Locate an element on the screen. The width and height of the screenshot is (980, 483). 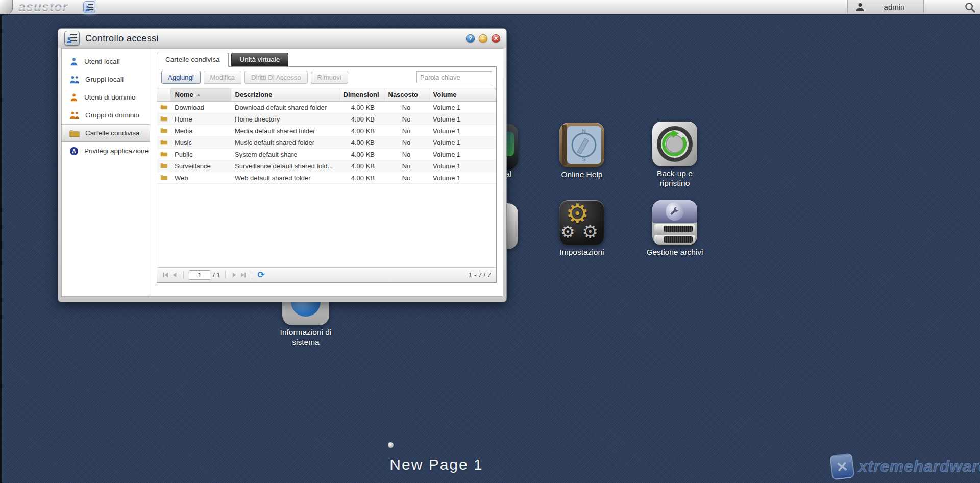
backup-restore-icon is located at coordinates (675, 144).